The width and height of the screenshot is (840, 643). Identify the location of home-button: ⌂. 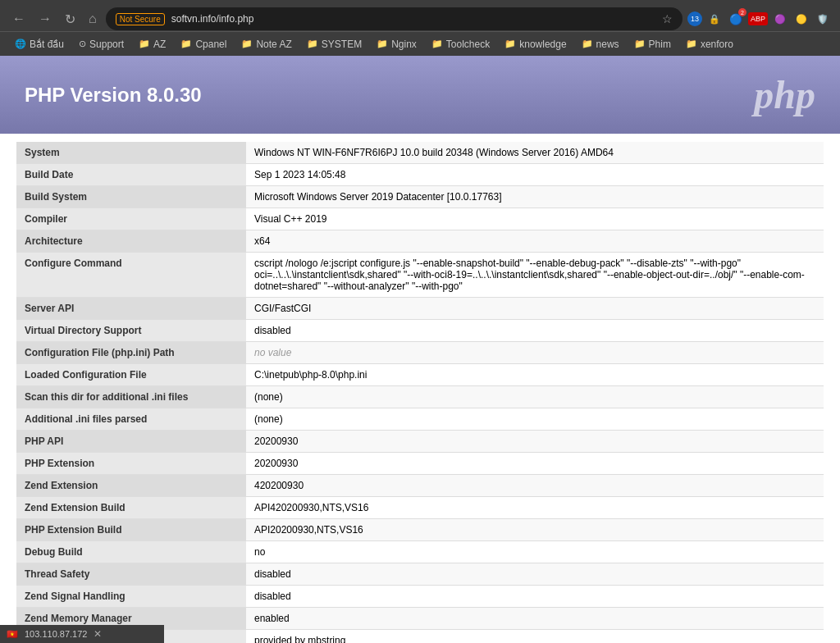
(93, 19).